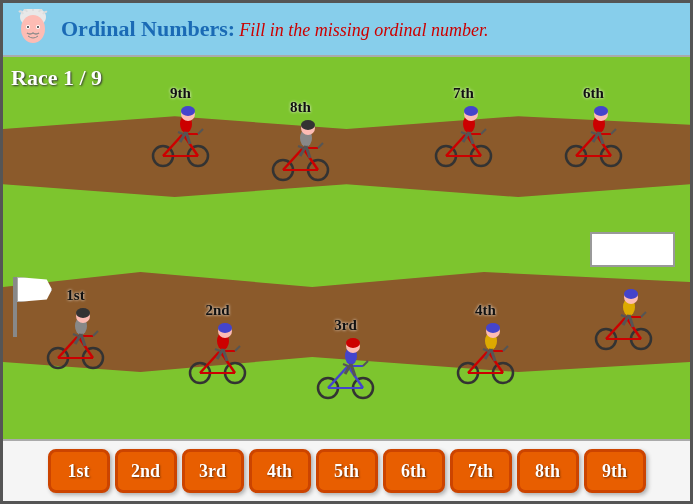  Describe the element at coordinates (632, 250) in the screenshot. I see `answer-input-box` at that location.